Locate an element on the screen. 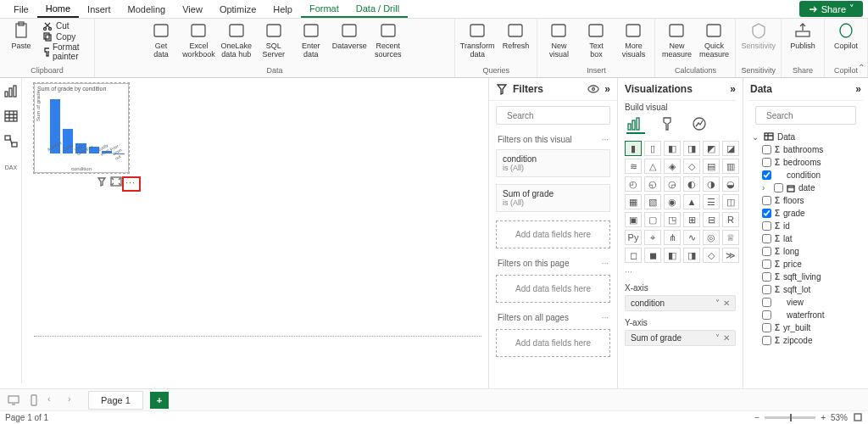 The image size is (868, 424). field-price: Σprice is located at coordinates (805, 265).